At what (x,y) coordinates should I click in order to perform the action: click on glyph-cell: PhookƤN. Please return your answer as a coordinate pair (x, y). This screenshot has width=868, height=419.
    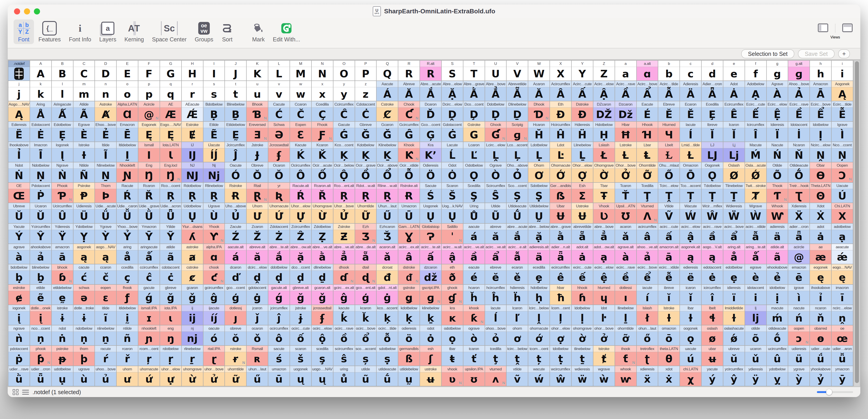
    Looking at the image, I should click on (63, 193).